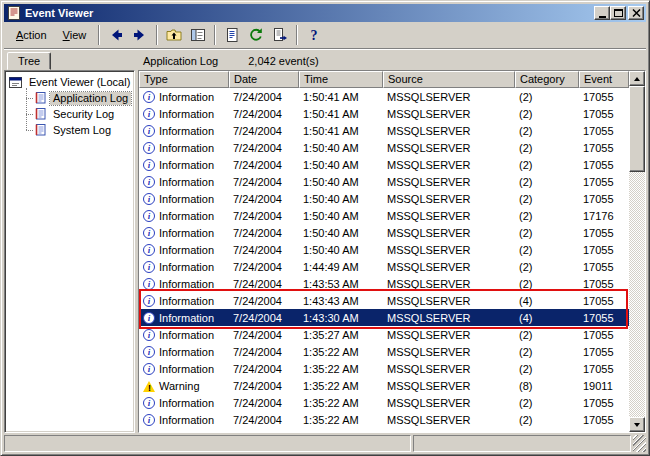  What do you see at coordinates (325, 13) in the screenshot?
I see `title-bar: Event Viewer` at bounding box center [325, 13].